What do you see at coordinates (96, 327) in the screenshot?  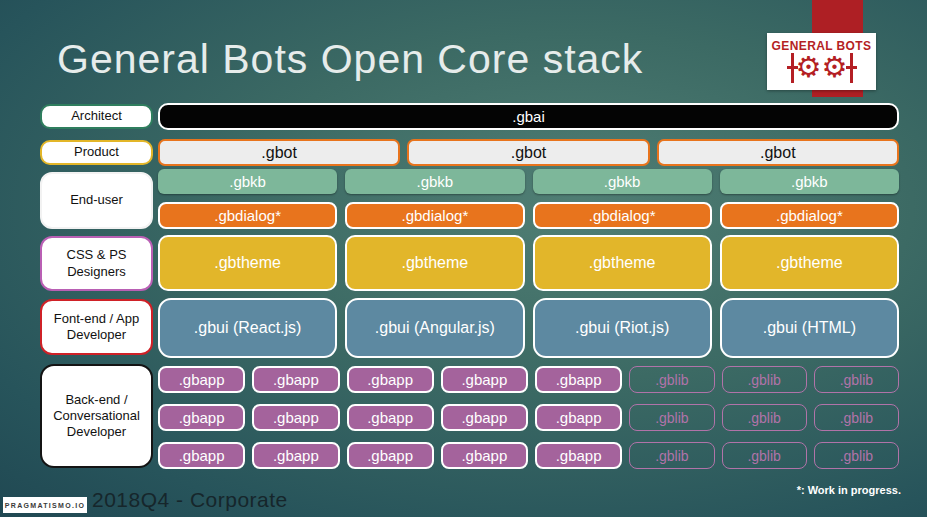 I see `role-label-font-end-app-developer: Font-end / App Developer` at bounding box center [96, 327].